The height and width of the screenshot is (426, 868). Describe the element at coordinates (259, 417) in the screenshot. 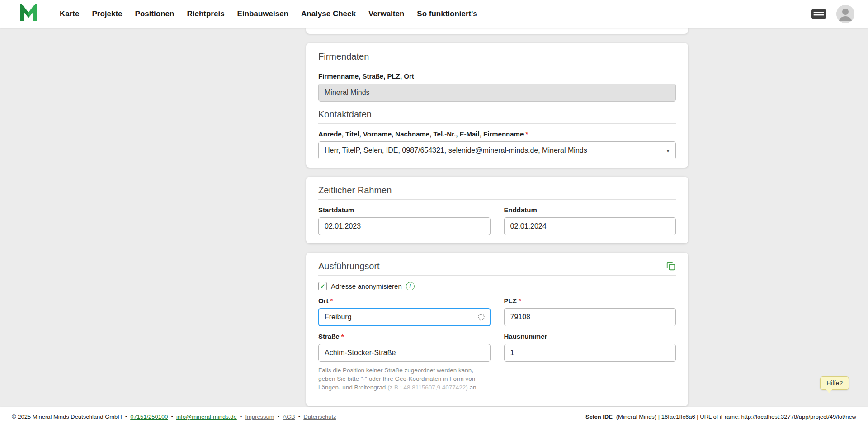

I see `impressum-link: Impressum` at that location.